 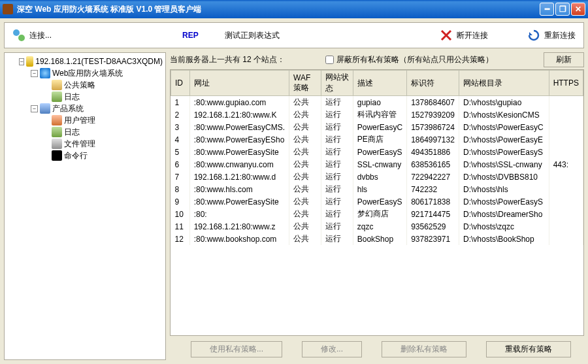 What do you see at coordinates (239, 140) in the screenshot?
I see `cell-url: :80:www.PowerEasyESho` at bounding box center [239, 140].